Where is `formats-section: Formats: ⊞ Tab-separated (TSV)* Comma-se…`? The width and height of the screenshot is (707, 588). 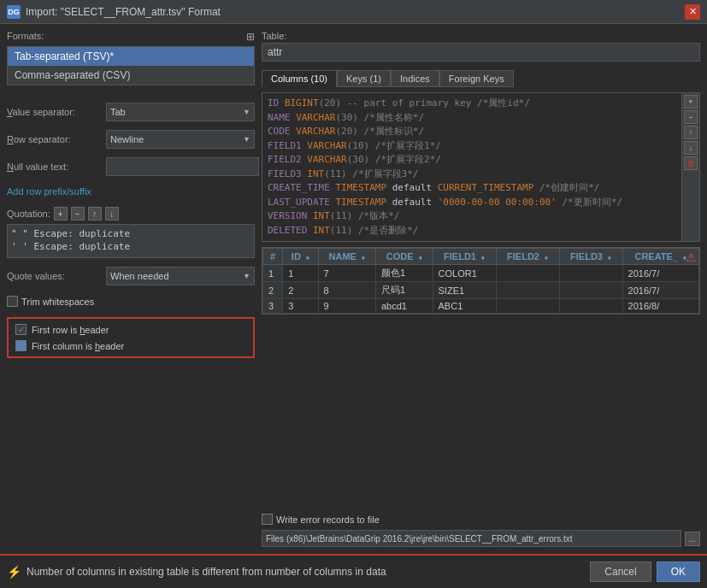 formats-section: Formats: ⊞ Tab-separated (TSV)* Comma-se… is located at coordinates (131, 58).